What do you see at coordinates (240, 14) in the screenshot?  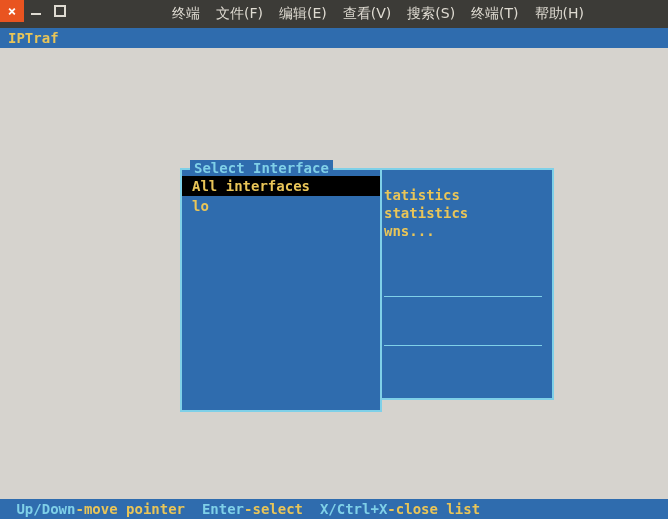 I see `menu-file: 文件(F)` at bounding box center [240, 14].